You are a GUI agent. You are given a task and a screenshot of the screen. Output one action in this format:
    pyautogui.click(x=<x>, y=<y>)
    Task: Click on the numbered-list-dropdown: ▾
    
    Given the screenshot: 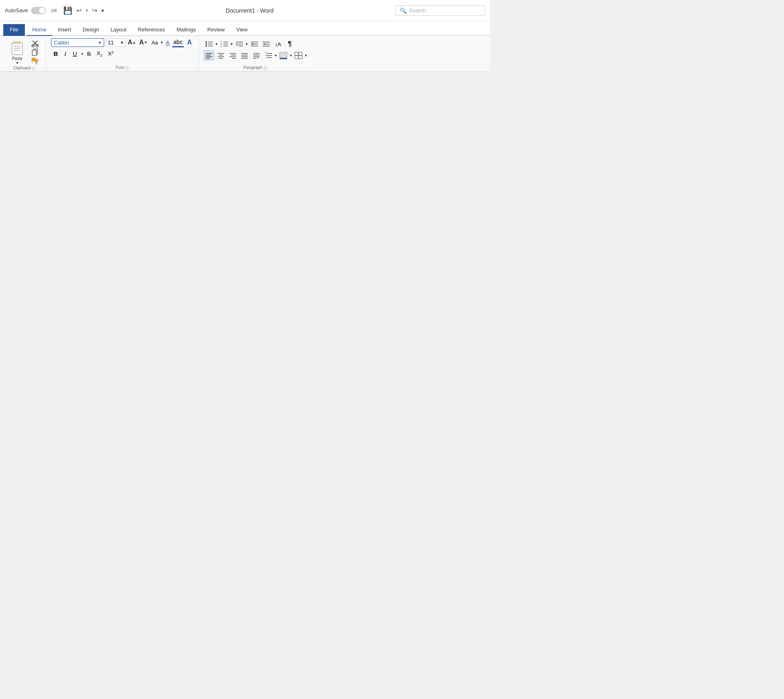 What is the action you would take?
    pyautogui.click(x=232, y=44)
    